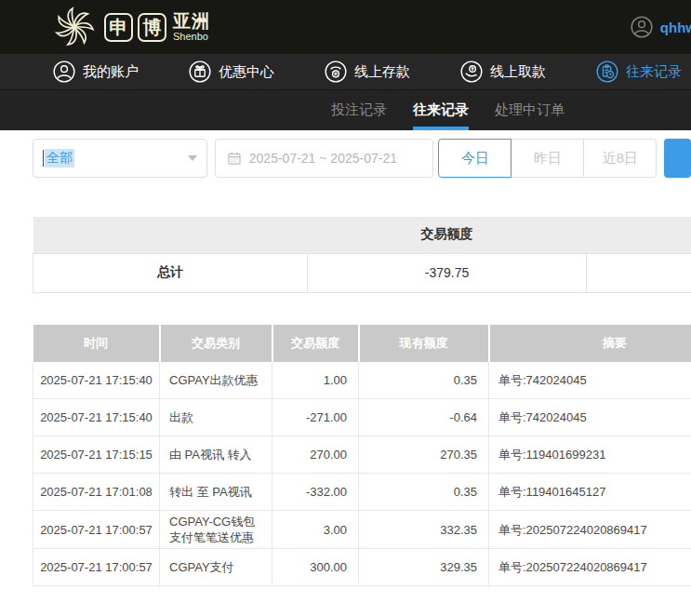 This screenshot has height=616, width=691. I want to click on nav-item-deposit: 线上存款, so click(366, 72).